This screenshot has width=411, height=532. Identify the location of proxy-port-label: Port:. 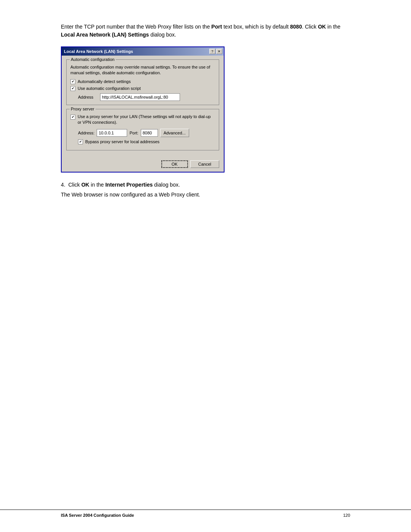
(134, 133).